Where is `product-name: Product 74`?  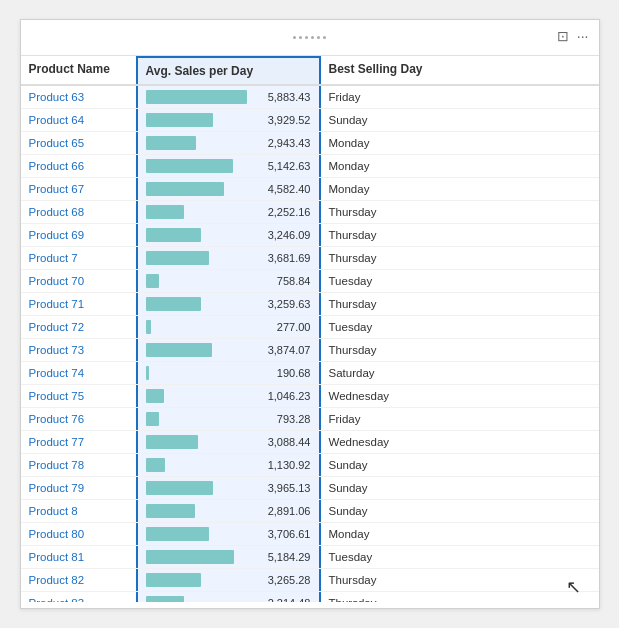
product-name: Product 74 is located at coordinates (78, 373).